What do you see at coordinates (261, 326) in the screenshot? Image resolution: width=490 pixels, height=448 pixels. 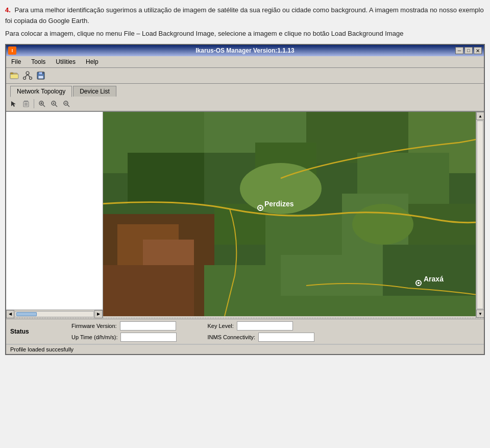 I see `keylevel-group: Key Level:` at bounding box center [261, 326].